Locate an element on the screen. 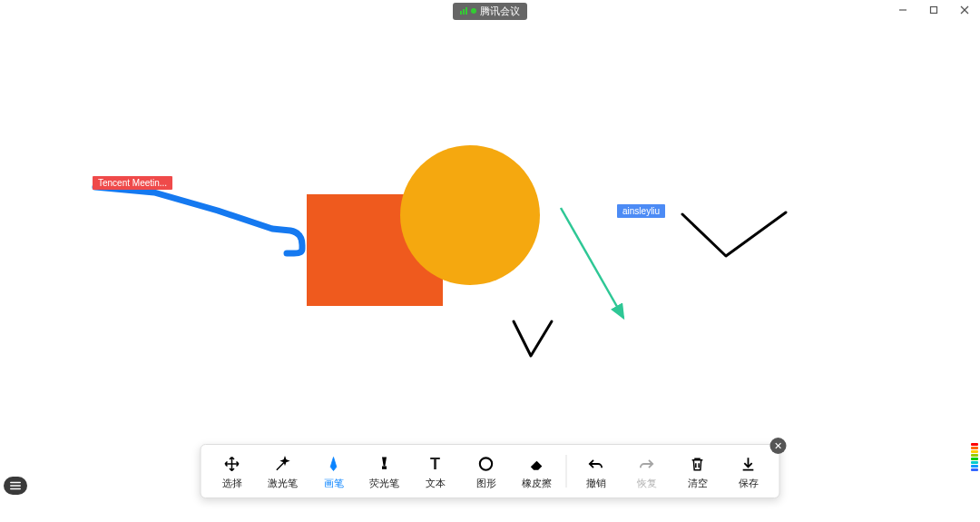 The height and width of the screenshot is (522, 980). status-dot-icon is located at coordinates (474, 11).